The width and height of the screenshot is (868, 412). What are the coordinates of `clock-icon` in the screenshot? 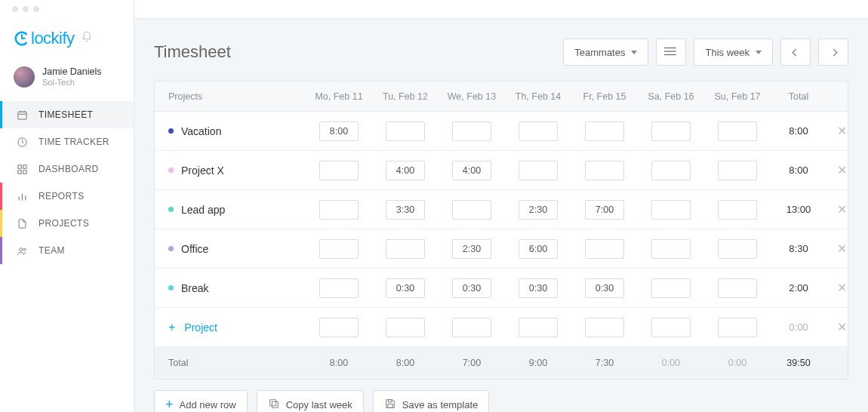 It's located at (22, 142).